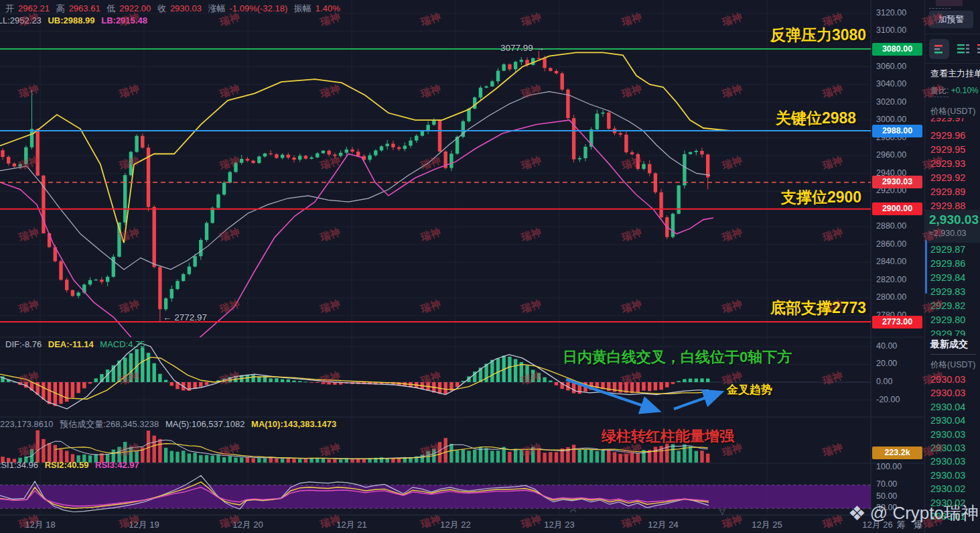  I want to click on ask-row: 2929.89, so click(948, 192).